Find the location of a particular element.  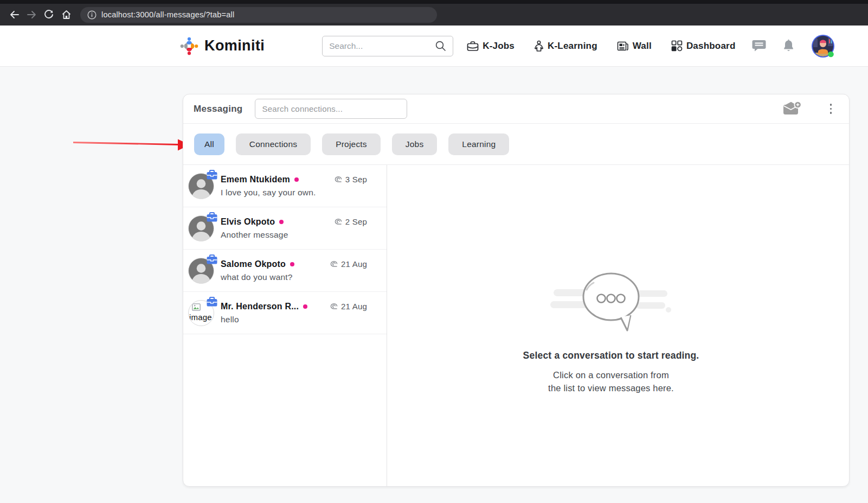

empty-state-line1: Click on a conversation from is located at coordinates (611, 375).